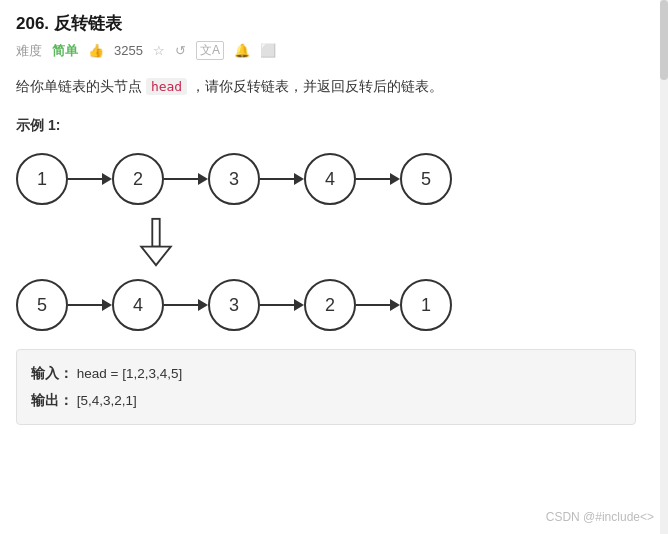 The image size is (668, 534). What do you see at coordinates (326, 387) in the screenshot?
I see `example-io-box: 输入： head = [1,2,3,4,5] 输出： [5,4,3,2,1]` at bounding box center [326, 387].